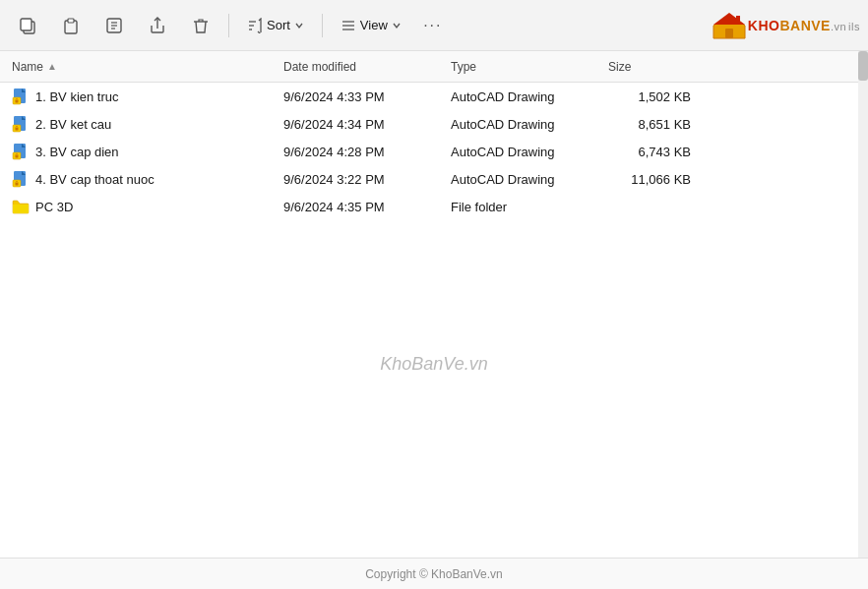  What do you see at coordinates (157, 26) in the screenshot?
I see `share-button` at bounding box center [157, 26].